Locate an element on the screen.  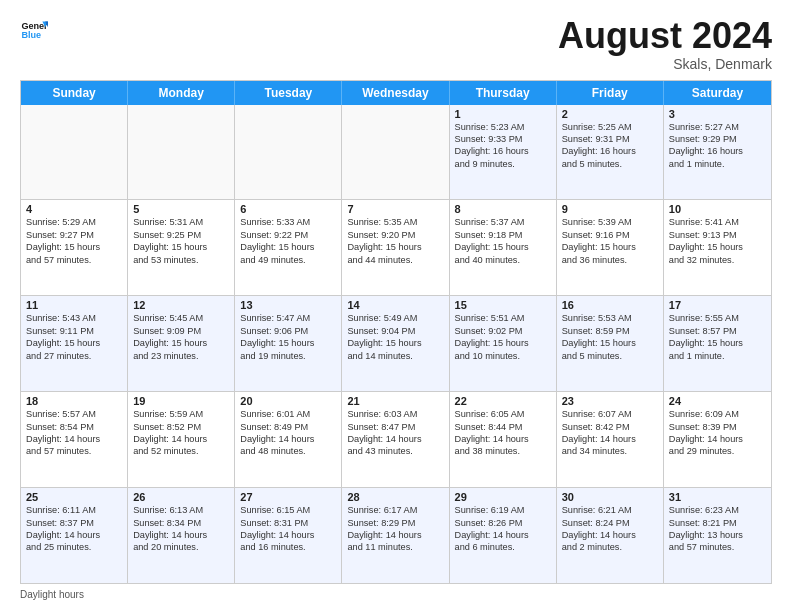
day-number: 10 is located at coordinates (718, 209).